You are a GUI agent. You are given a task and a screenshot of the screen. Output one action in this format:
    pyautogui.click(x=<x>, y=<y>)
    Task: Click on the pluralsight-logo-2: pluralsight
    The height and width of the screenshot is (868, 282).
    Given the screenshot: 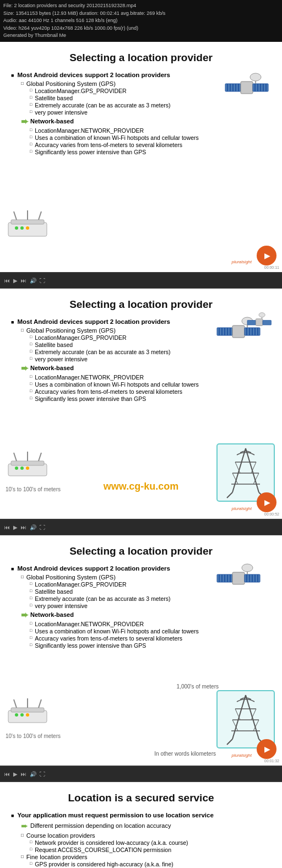 What is the action you would take?
    pyautogui.click(x=242, y=509)
    